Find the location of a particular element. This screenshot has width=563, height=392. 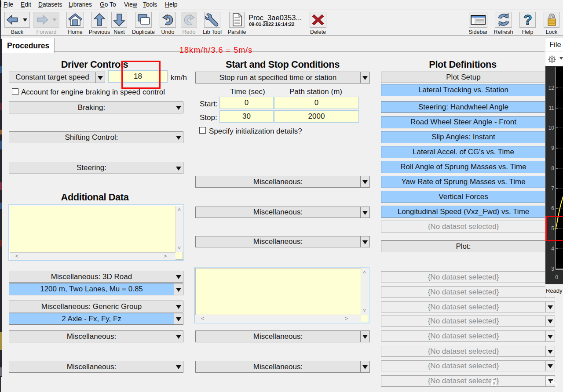

svg-text: 9 is located at coordinates (552, 148).